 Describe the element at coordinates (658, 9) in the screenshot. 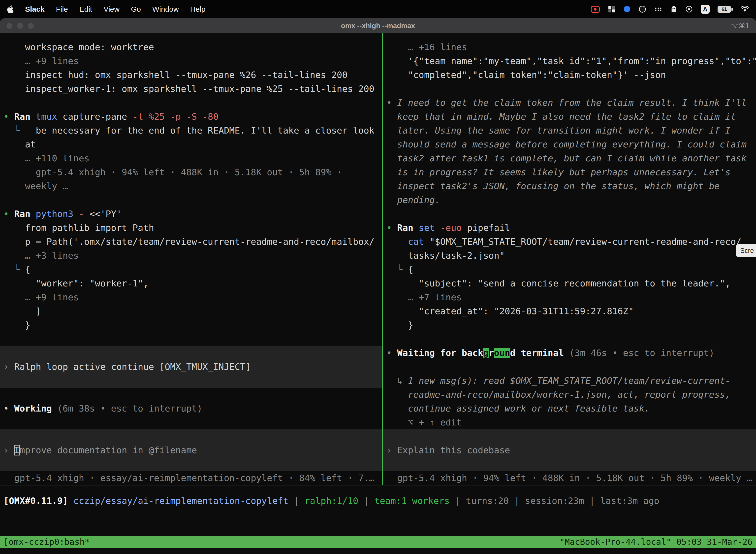

I see `dots-grid-icon` at that location.